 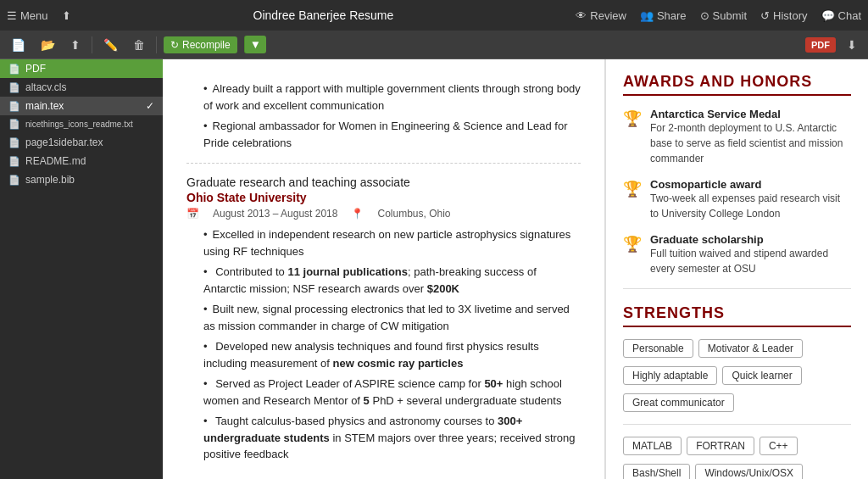 I want to click on delete-button: 🗑, so click(x=139, y=45).